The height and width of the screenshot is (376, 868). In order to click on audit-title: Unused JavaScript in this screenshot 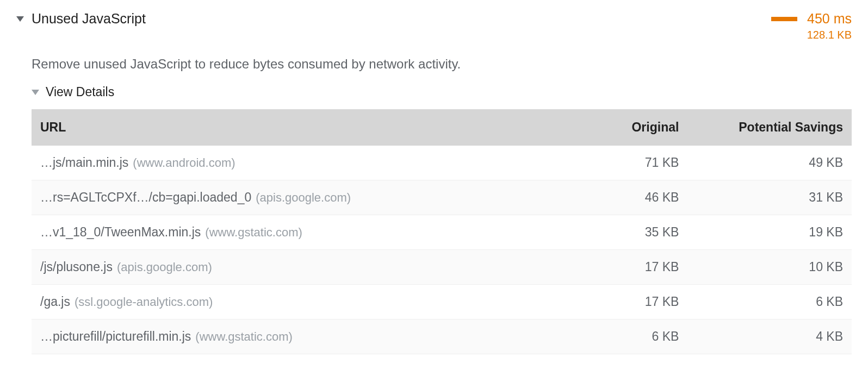, I will do `click(89, 18)`.